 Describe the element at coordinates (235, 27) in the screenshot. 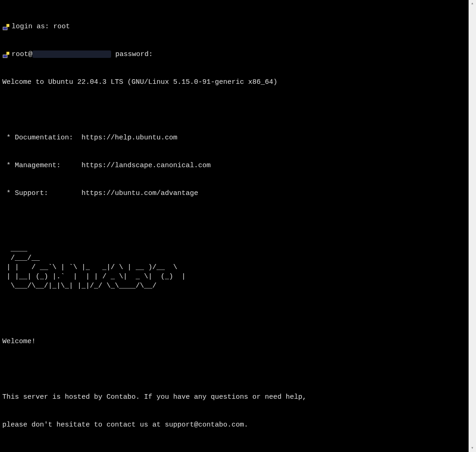

I see `login-line-1: login as: root` at that location.